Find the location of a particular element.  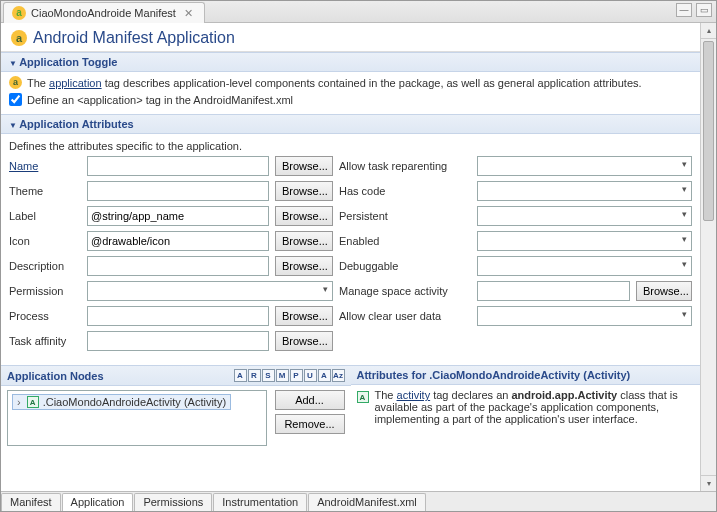

page-title-row: a Android Manifest Application is located at coordinates (350, 38).